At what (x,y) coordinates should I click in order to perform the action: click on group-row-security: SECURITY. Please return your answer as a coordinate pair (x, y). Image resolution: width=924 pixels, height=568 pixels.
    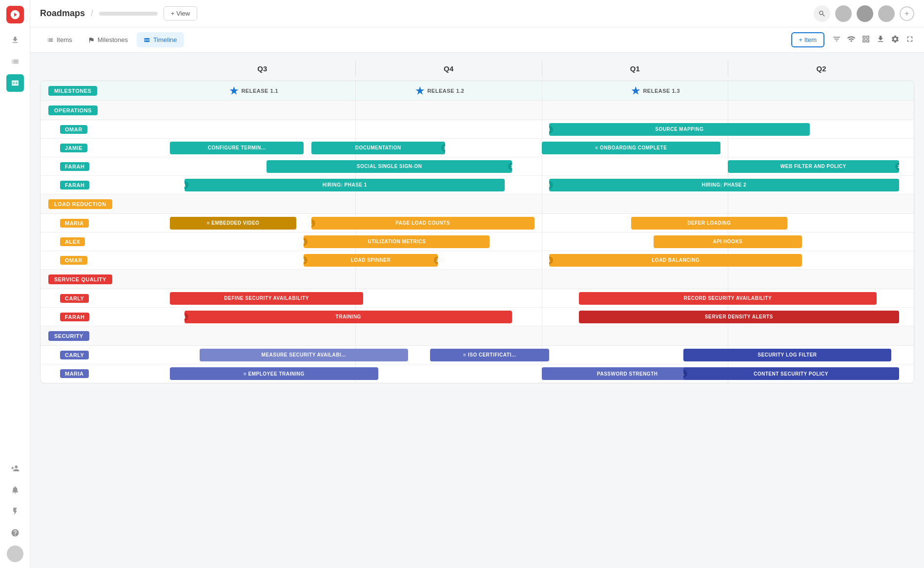
    Looking at the image, I should click on (477, 336).